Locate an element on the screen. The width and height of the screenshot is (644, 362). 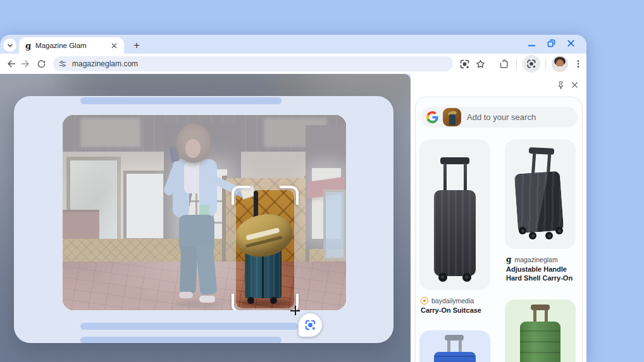
menu-dots-icon is located at coordinates (578, 64).